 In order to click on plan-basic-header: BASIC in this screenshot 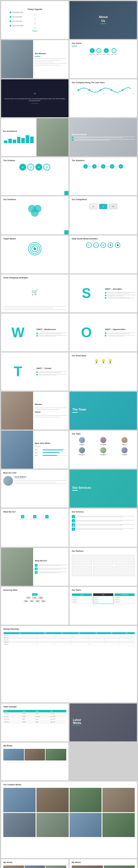, I will do `click(82, 595)`.